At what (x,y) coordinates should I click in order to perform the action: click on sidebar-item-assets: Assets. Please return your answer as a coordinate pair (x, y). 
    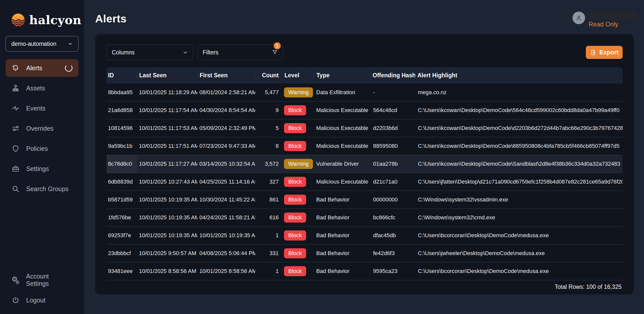
    Looking at the image, I should click on (42, 88).